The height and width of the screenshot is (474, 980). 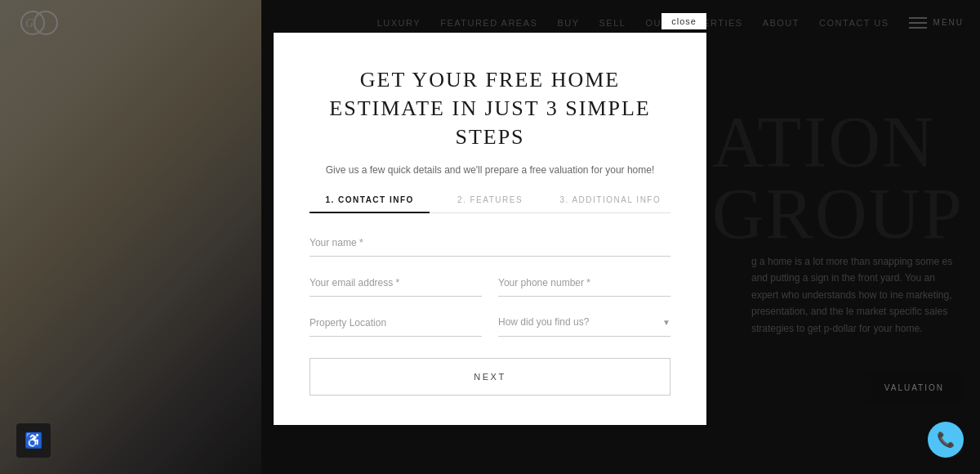 What do you see at coordinates (666, 322) in the screenshot?
I see `chevron-down-icon: ▼` at bounding box center [666, 322].